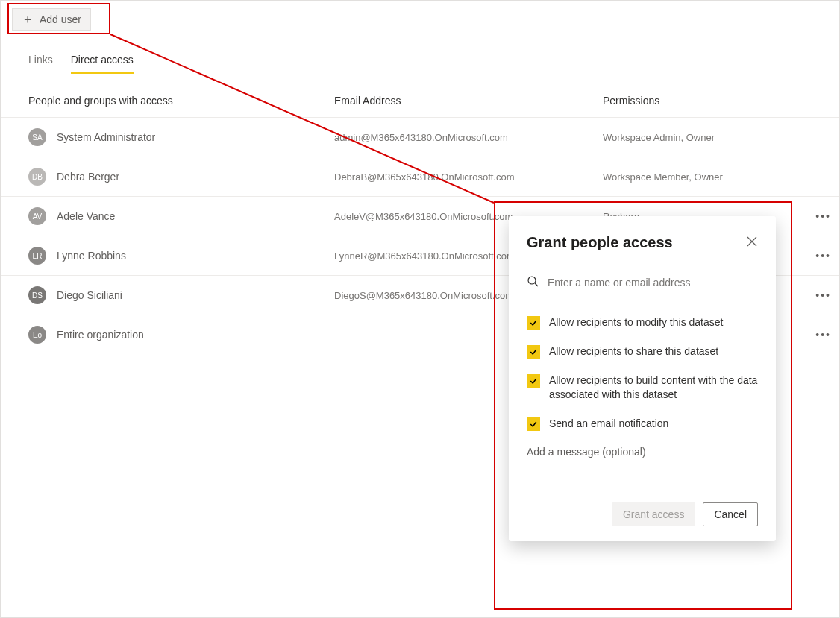 This screenshot has width=840, height=618. I want to click on avatar: SA, so click(37, 137).